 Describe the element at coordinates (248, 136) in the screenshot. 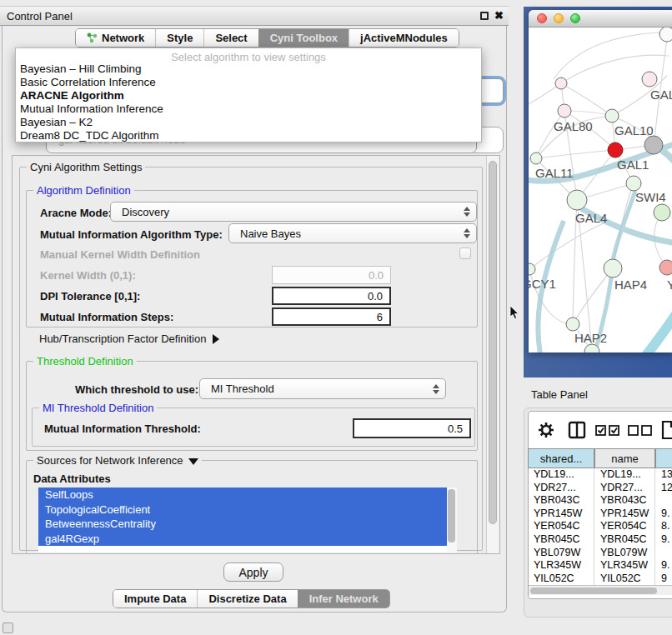

I see `algorithm-option: Dream8 DC_TDC Algorithm` at that location.